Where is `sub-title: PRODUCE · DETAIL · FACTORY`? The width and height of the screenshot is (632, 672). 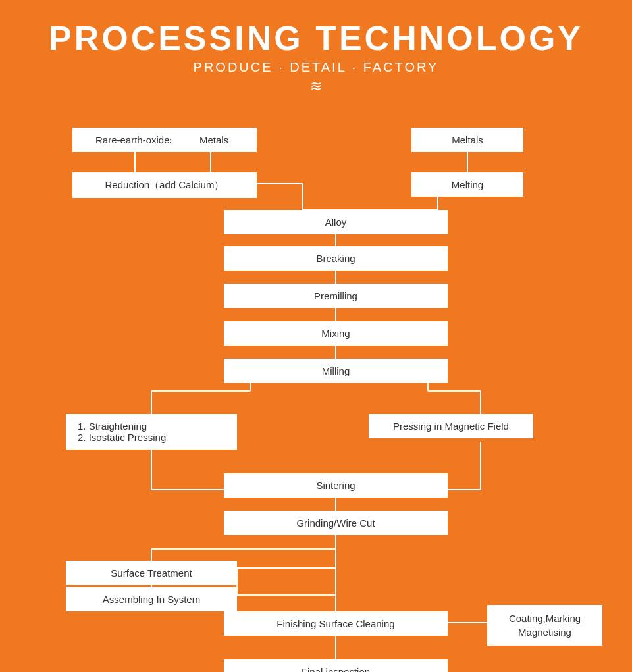
sub-title: PRODUCE · DETAIL · FACTORY is located at coordinates (316, 67).